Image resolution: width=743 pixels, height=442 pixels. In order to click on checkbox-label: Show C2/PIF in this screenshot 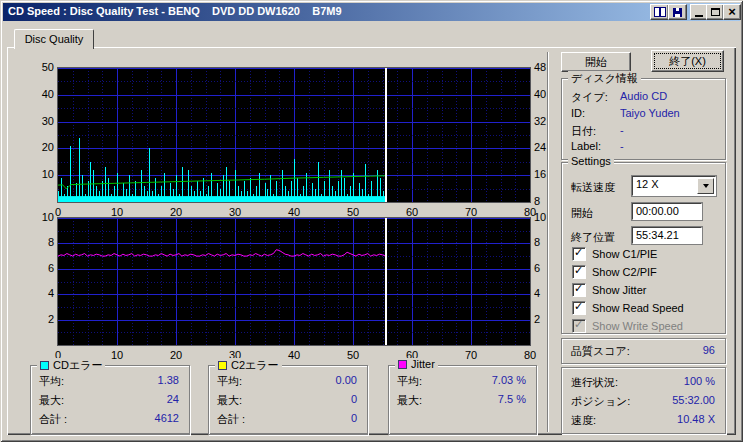, I will do `click(624, 272)`.